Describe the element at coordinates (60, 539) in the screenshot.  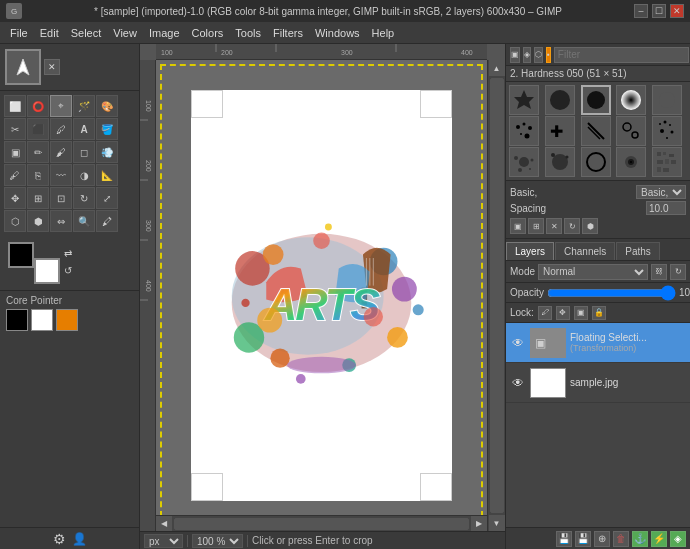
I see `toolbox-config-icon: ⚙` at that location.